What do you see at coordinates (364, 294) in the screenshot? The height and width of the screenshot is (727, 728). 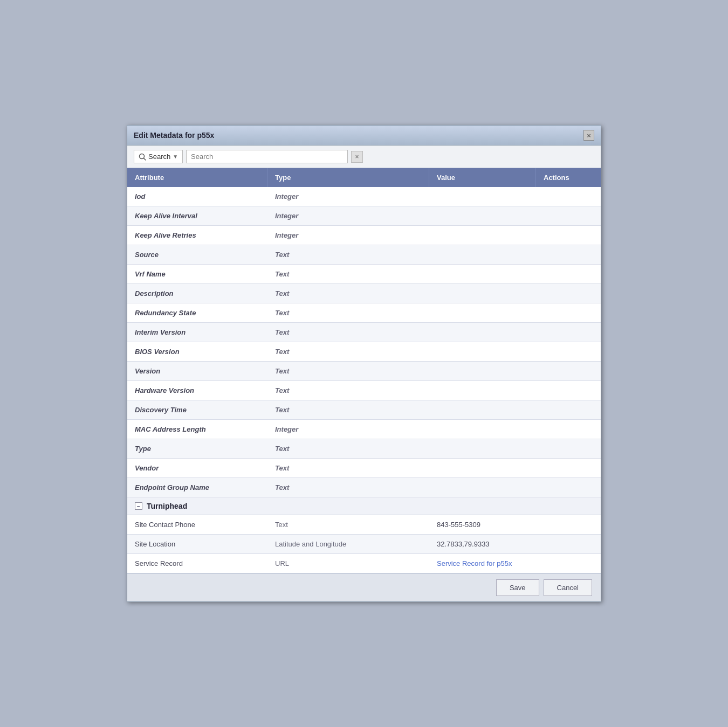 I see `table-row: Description Text` at bounding box center [364, 294].